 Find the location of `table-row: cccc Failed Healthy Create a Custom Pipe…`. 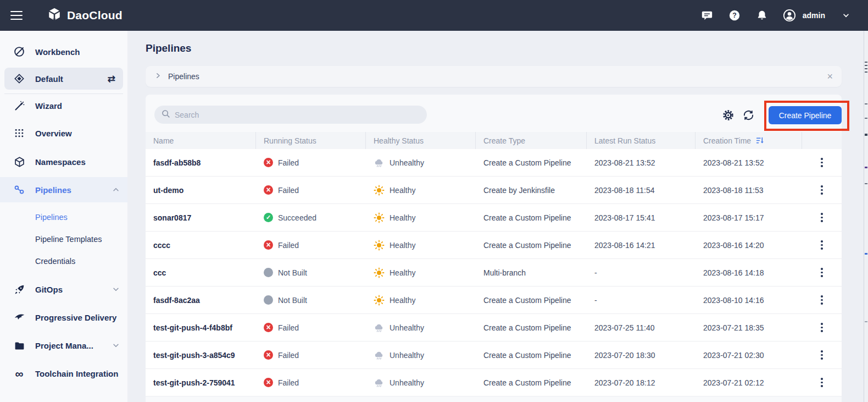

table-row: cccc Failed Healthy Create a Custom Pipe… is located at coordinates (493, 245).